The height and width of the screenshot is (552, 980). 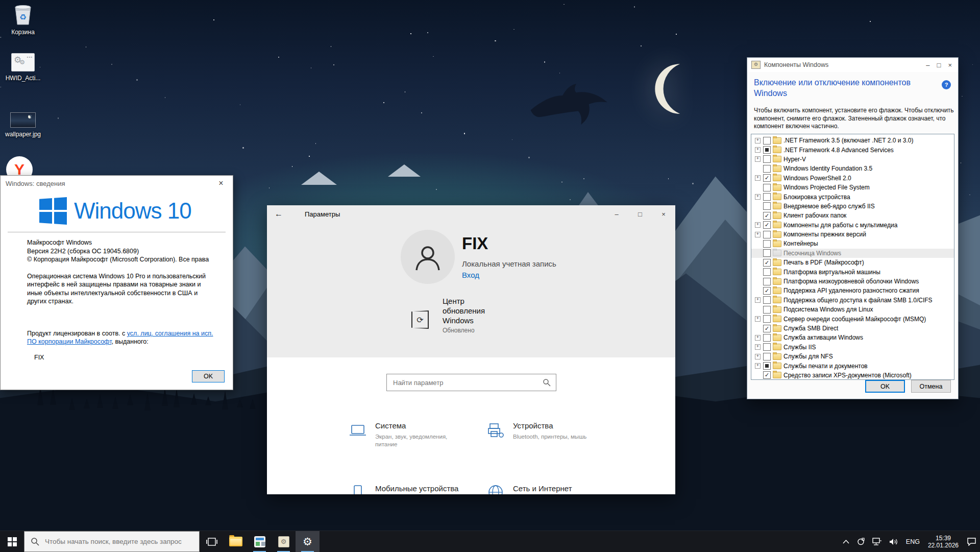 I want to click on back-arrow-icon: ←, so click(x=279, y=214).